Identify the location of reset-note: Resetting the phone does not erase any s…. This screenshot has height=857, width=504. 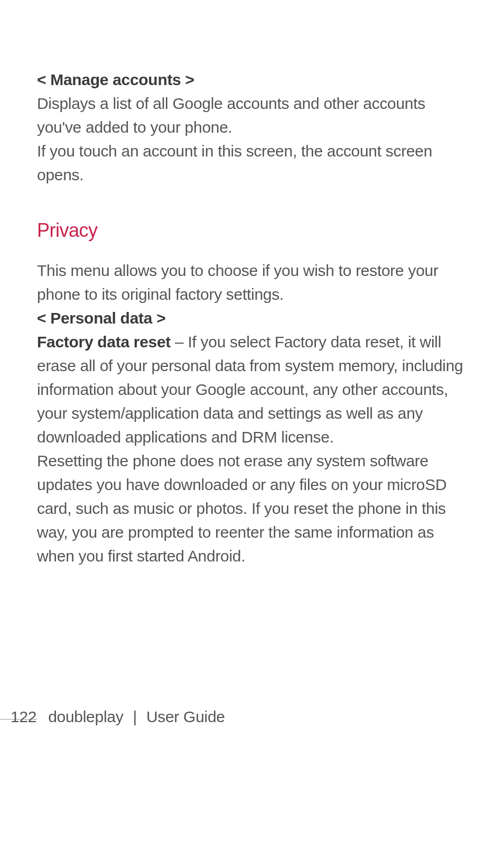
(252, 509).